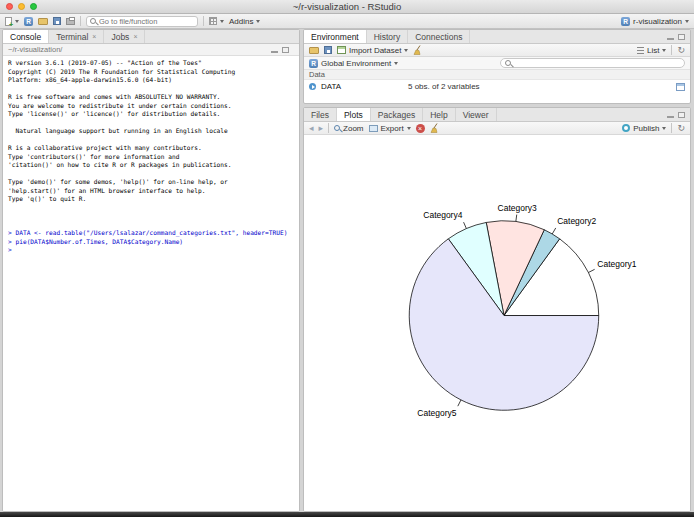 This screenshot has width=694, height=517. Describe the element at coordinates (151, 192) in the screenshot. I see `console-line: 'help.start()' for an HTML browser inter…` at that location.